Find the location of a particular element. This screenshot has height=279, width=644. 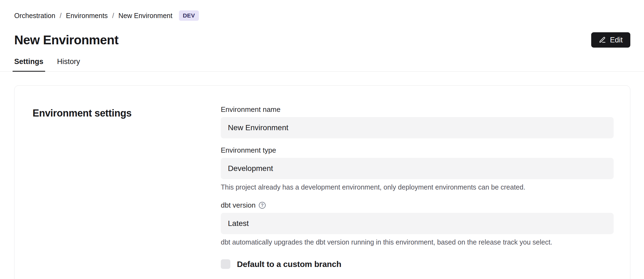

breadcrumb-item-environments: Environments is located at coordinates (87, 16).